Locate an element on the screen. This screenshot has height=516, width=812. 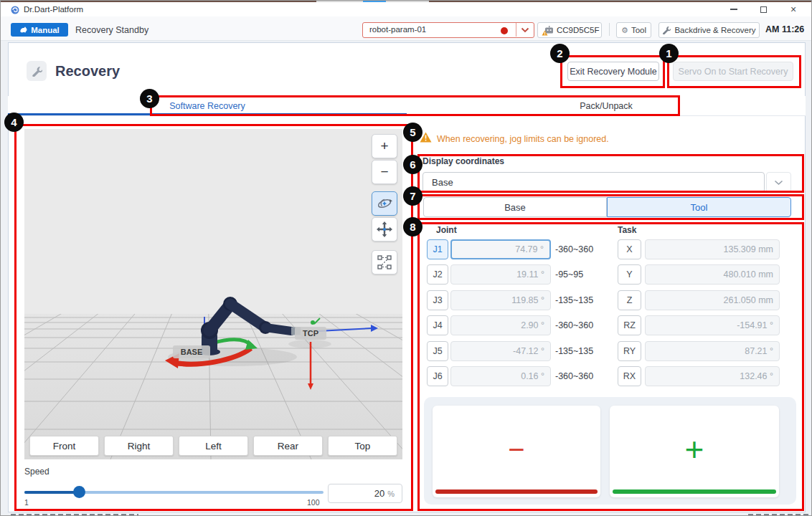
jog-limits-warning-text: When recovering, jog limits can be ignor… is located at coordinates (523, 139).